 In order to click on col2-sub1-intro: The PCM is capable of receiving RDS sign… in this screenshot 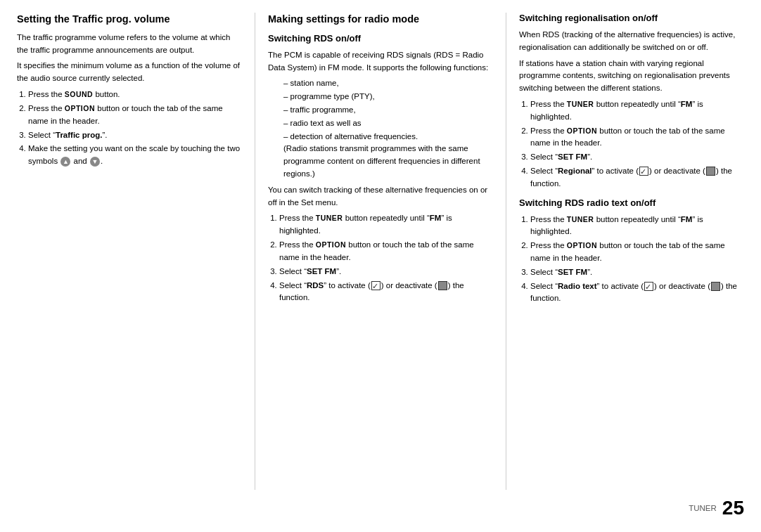, I will do `click(380, 62)`.